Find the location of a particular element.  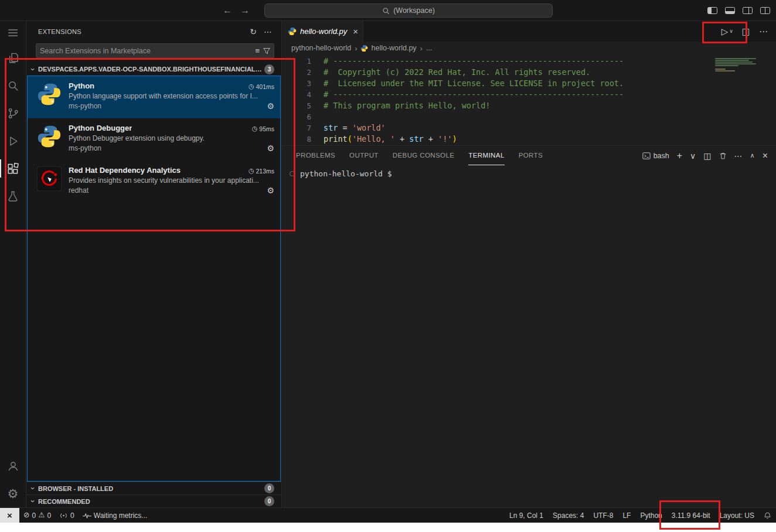

toggle-panel-icon is located at coordinates (730, 11).